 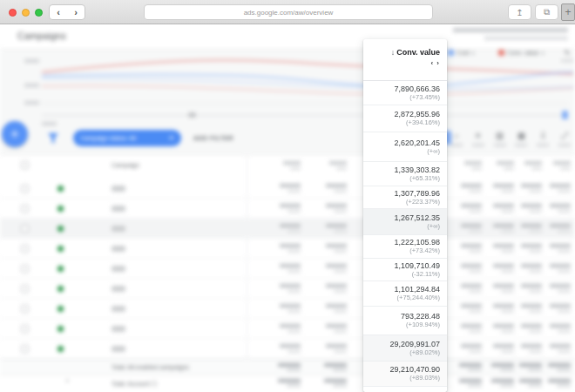 I want to click on zoom-window-button, so click(x=38, y=12).